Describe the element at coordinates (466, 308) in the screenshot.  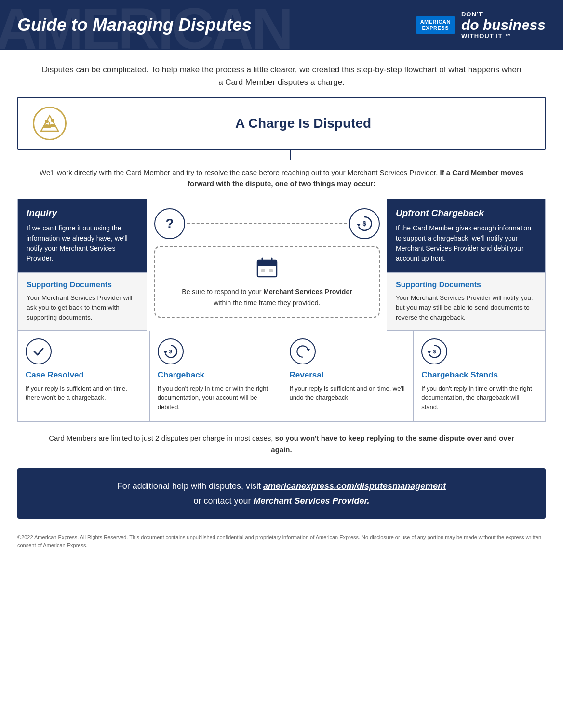
I see `supporting-doc-right-text: Your Merchant Services Provider will not…` at that location.